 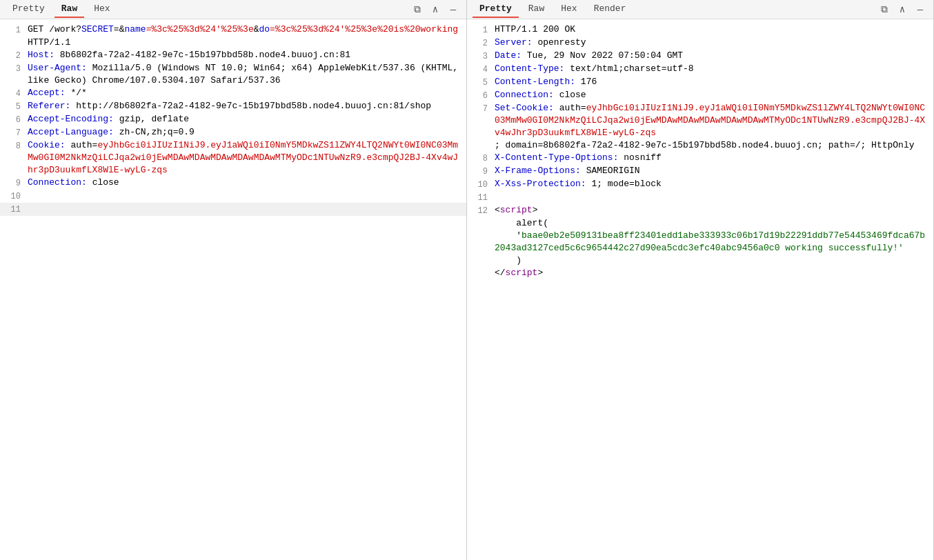 I want to click on line-content: Accept-Encoding: gzip, deflate, so click(x=245, y=119).